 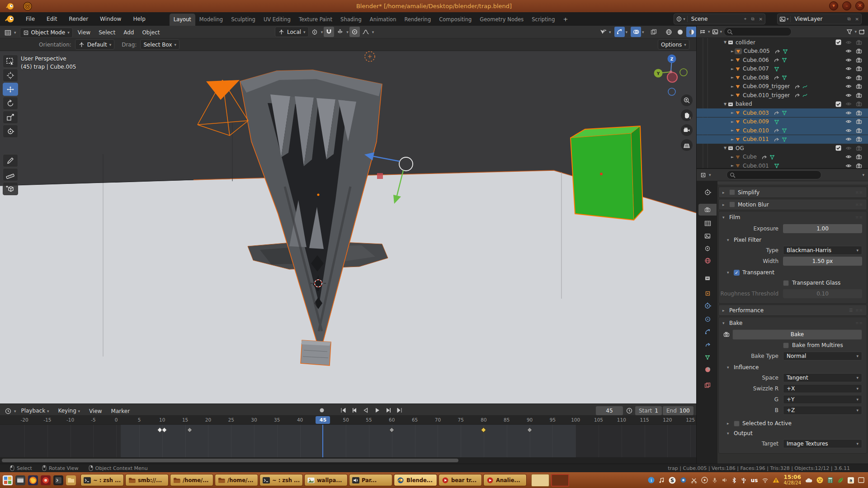 I want to click on move-tool, so click(x=10, y=89).